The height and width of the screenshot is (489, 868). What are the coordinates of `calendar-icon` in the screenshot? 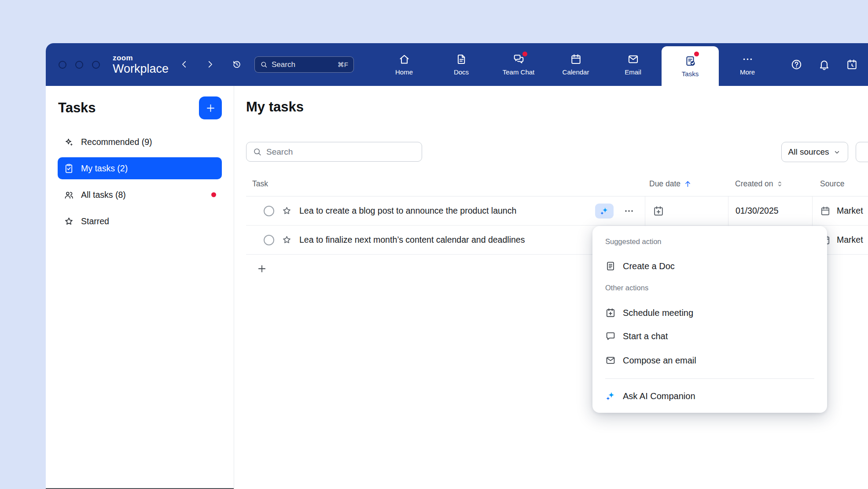 It's located at (576, 59).